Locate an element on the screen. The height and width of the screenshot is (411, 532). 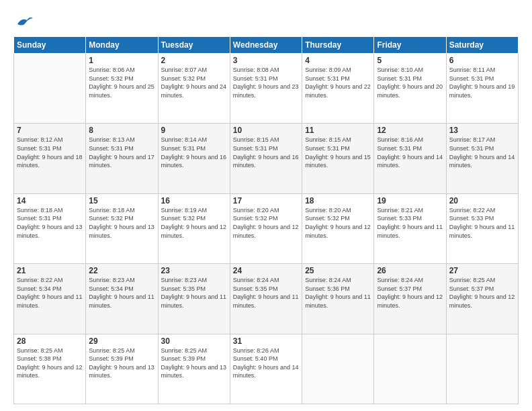
calendar-cell: 6Sunrise: 8:11 AMSunset: 5:31 PMDaylight… is located at coordinates (482, 89).